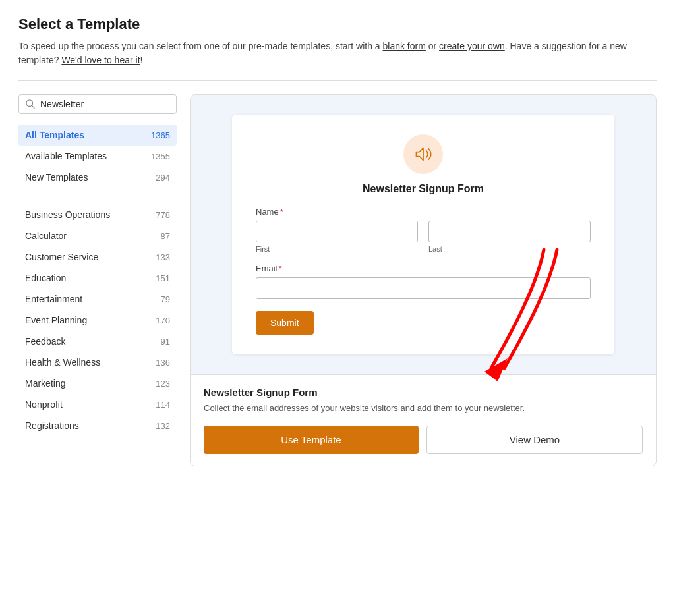 The image size is (675, 616). Describe the element at coordinates (535, 440) in the screenshot. I see `view-demo-button: View Demo` at that location.